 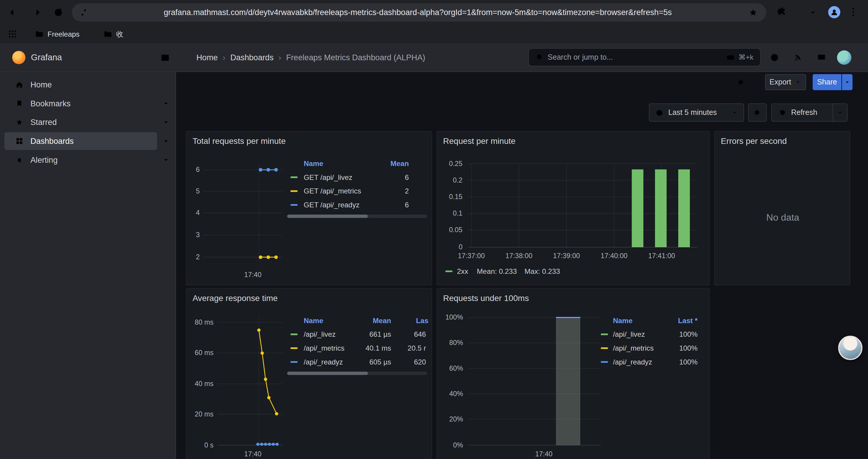 What do you see at coordinates (847, 82) in the screenshot?
I see `share-menu-button` at bounding box center [847, 82].